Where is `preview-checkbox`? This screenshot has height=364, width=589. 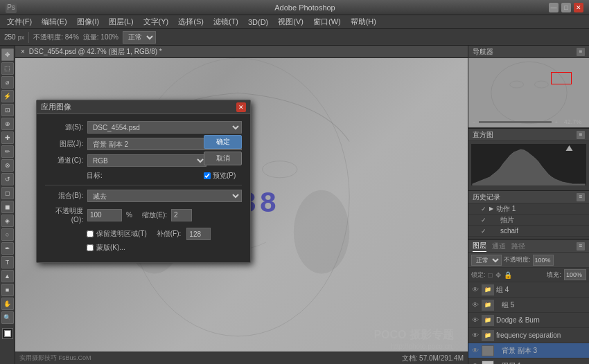
preview-checkbox is located at coordinates (207, 176).